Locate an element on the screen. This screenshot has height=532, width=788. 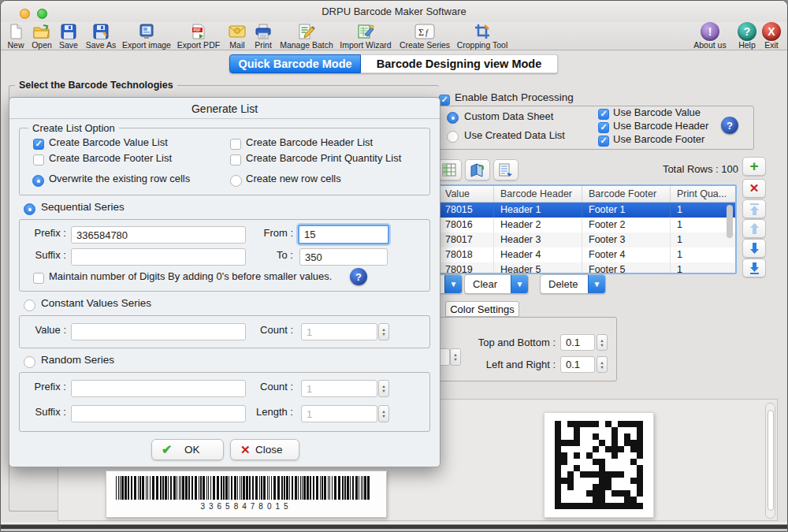
tab-quick-barcode-mode: Quick Barcode Mode is located at coordinates (295, 64).